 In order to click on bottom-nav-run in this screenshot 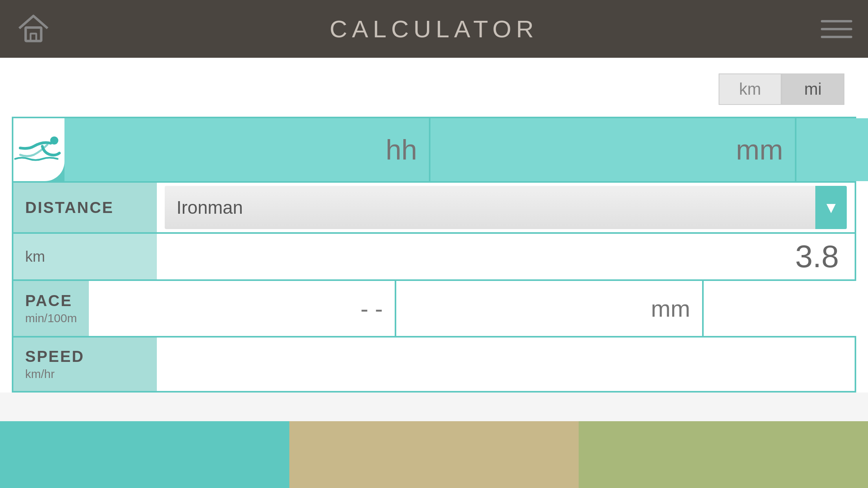, I will do `click(723, 455)`.